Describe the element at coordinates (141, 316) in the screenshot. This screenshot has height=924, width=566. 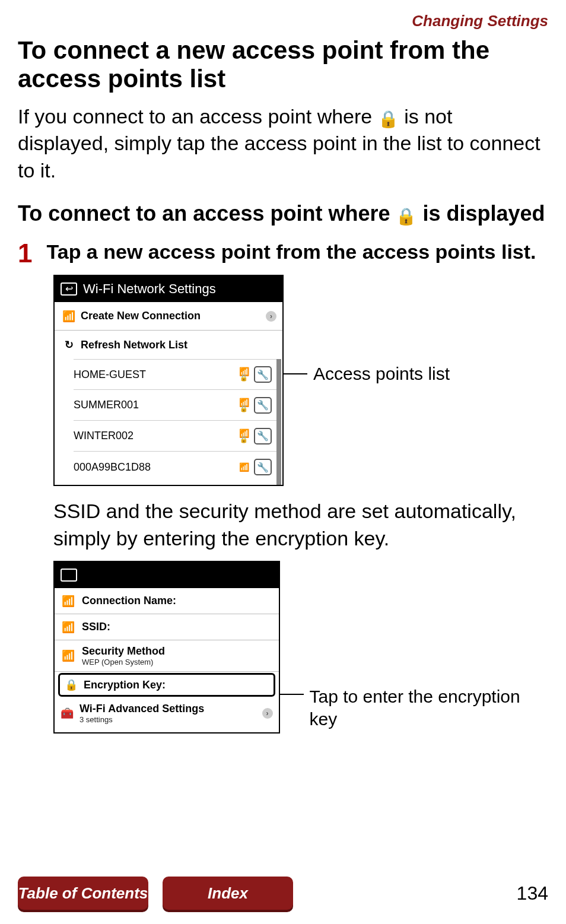
I see `create-connection-label: Create New Connection` at that location.